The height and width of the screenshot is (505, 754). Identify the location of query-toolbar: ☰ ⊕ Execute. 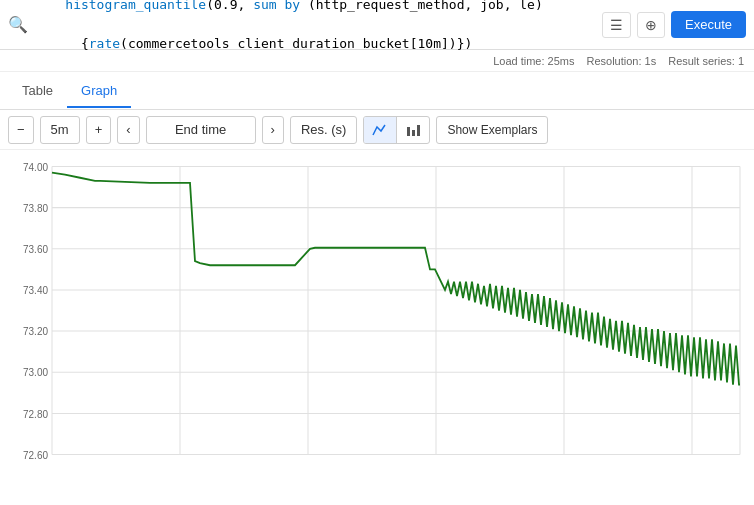
(674, 24).